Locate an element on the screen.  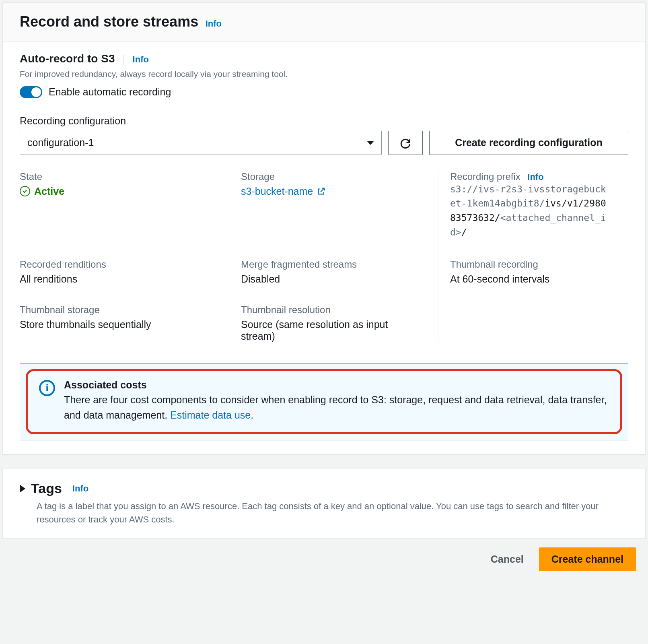
recording-config-value: configuration-1 is located at coordinates (60, 142).